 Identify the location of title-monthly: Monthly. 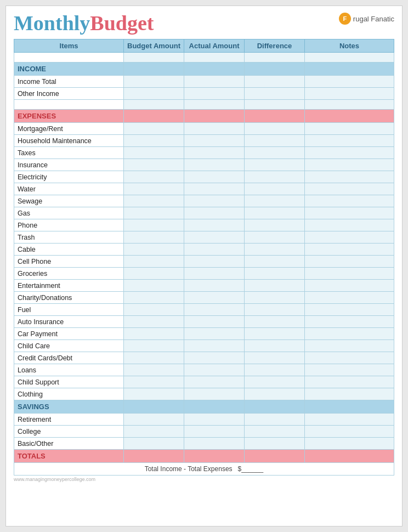
(52, 23).